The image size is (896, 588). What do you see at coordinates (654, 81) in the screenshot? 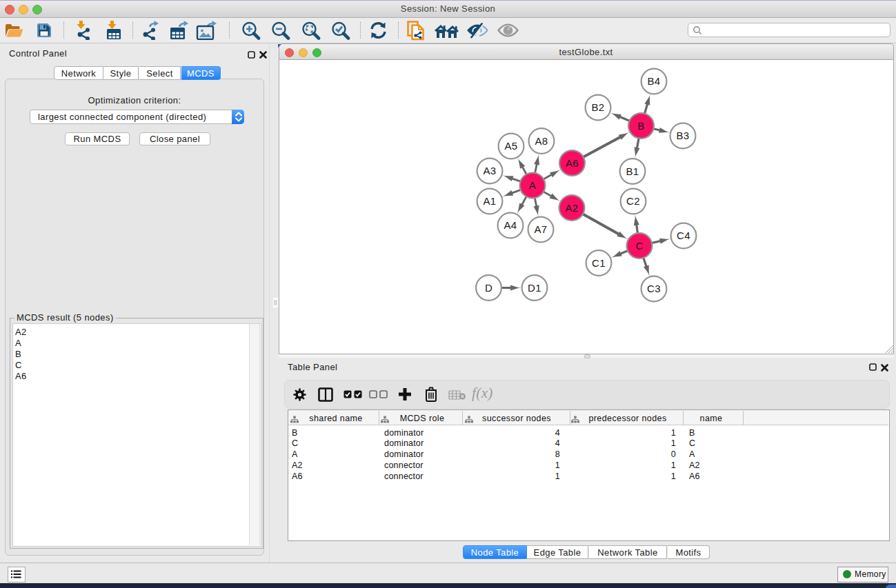
I see `svg-text: B4` at bounding box center [654, 81].